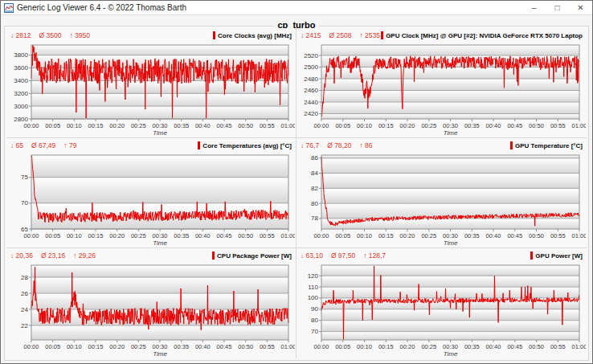 The image size is (593, 364). I want to click on titlebar: Generic Log Viewer 6.4 - © 2022 Thomas B…, so click(296, 8).